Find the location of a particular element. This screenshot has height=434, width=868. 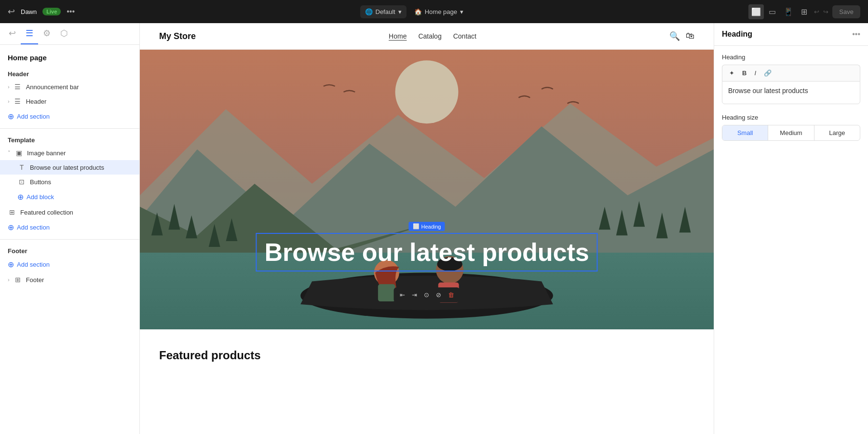

size-option-small: Small is located at coordinates (746, 133).